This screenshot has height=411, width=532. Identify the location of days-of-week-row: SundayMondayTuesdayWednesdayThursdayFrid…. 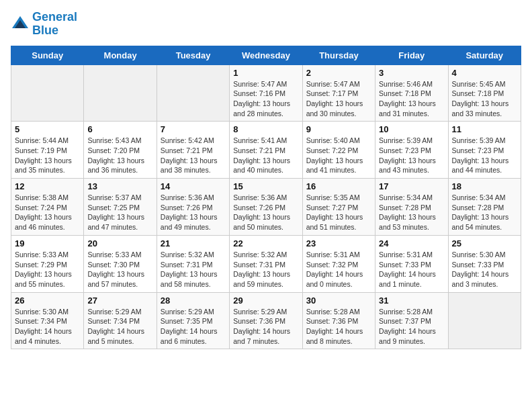
(266, 55).